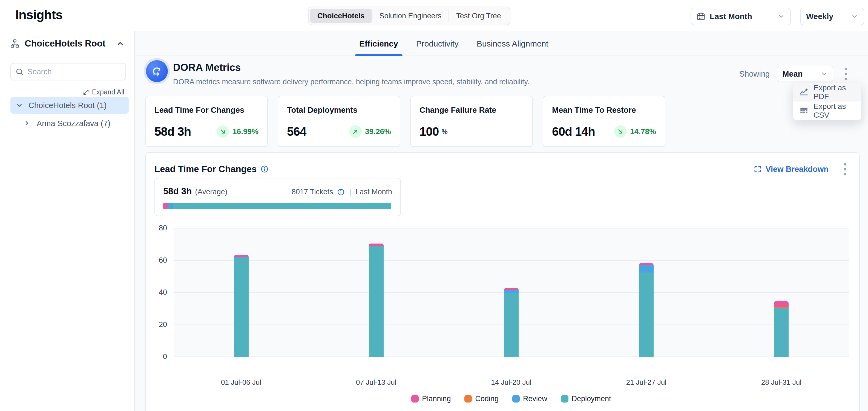 The width and height of the screenshot is (868, 411). What do you see at coordinates (238, 132) in the screenshot?
I see `delta-badge: 16.99%` at bounding box center [238, 132].